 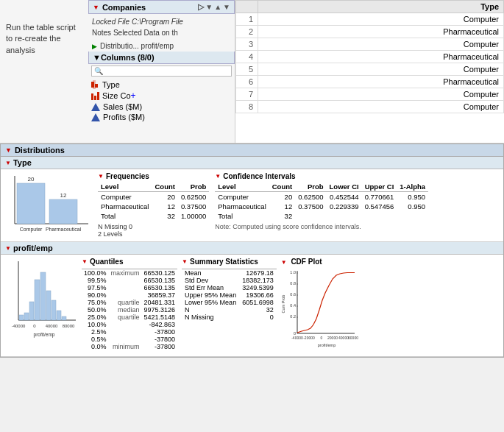 I want to click on freq-level: Total, so click(x=125, y=216).